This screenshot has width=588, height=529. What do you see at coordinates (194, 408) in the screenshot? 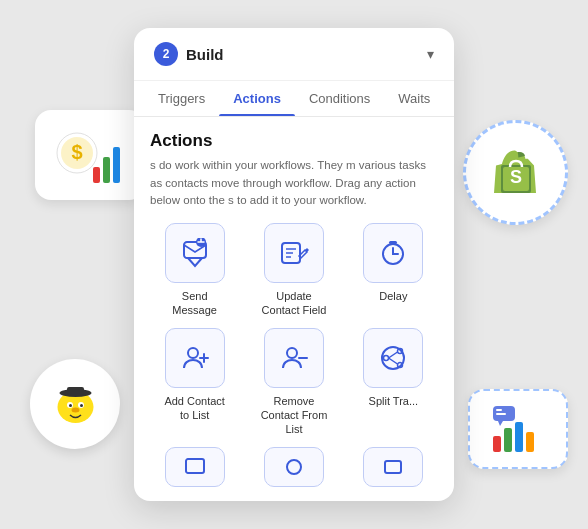
I see `add-contact-label: Add Contactto List` at bounding box center [194, 408].